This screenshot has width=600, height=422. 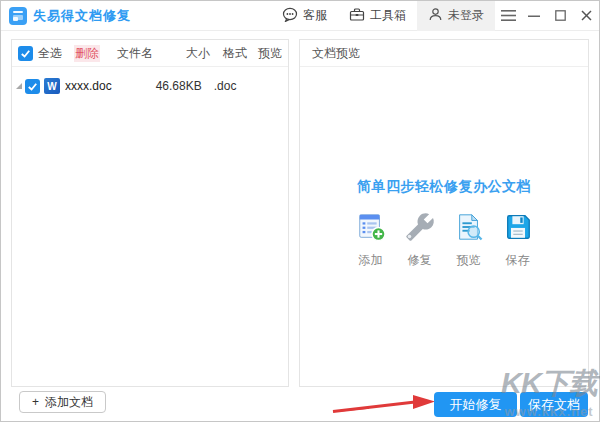 I want to click on step-repair: 修复, so click(x=420, y=240).